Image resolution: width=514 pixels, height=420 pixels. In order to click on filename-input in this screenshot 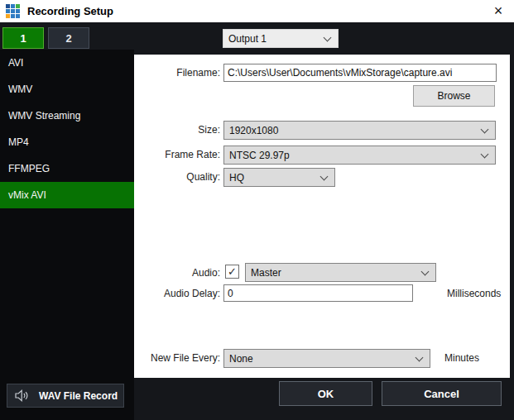, I will do `click(360, 73)`.